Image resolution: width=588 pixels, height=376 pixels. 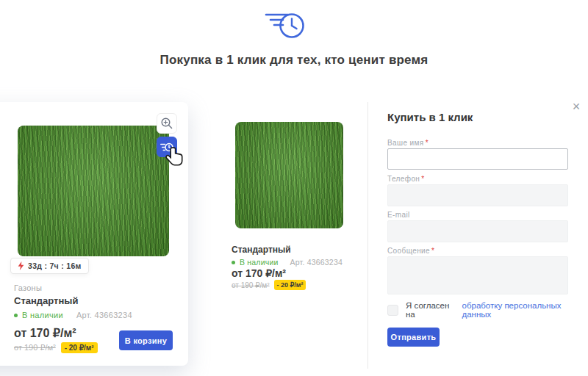 I want to click on name-field, so click(x=478, y=159).